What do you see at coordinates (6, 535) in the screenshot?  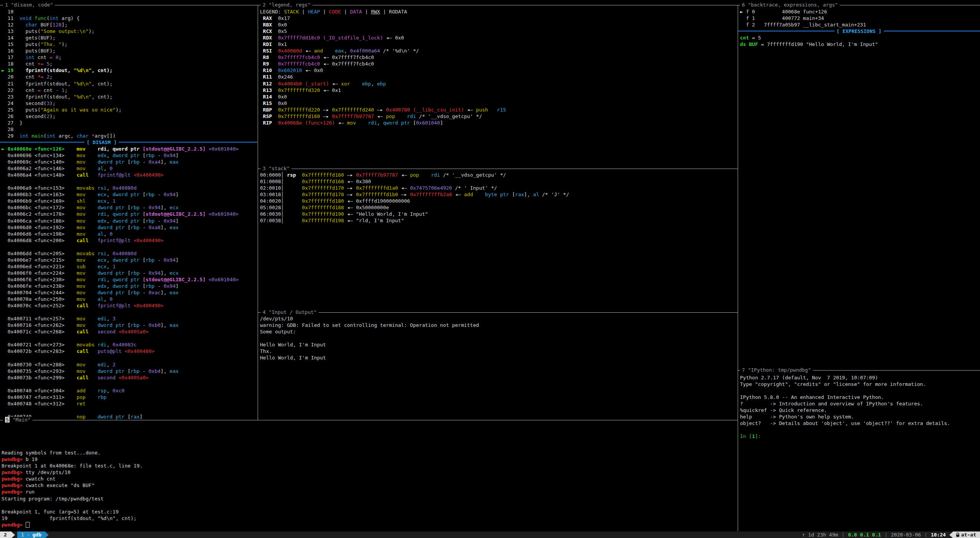 I see `session-badge: 2` at bounding box center [6, 535].